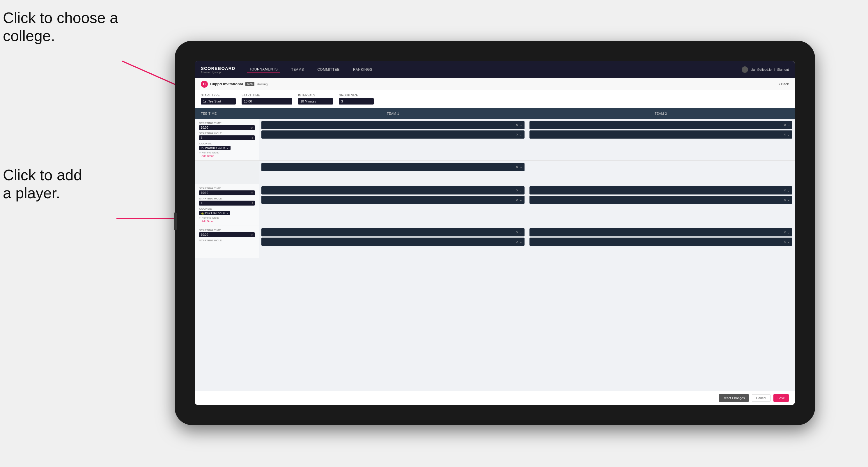  I want to click on row2-course-value: ⛳ East Lake GC ✕ ⌄, so click(215, 213).